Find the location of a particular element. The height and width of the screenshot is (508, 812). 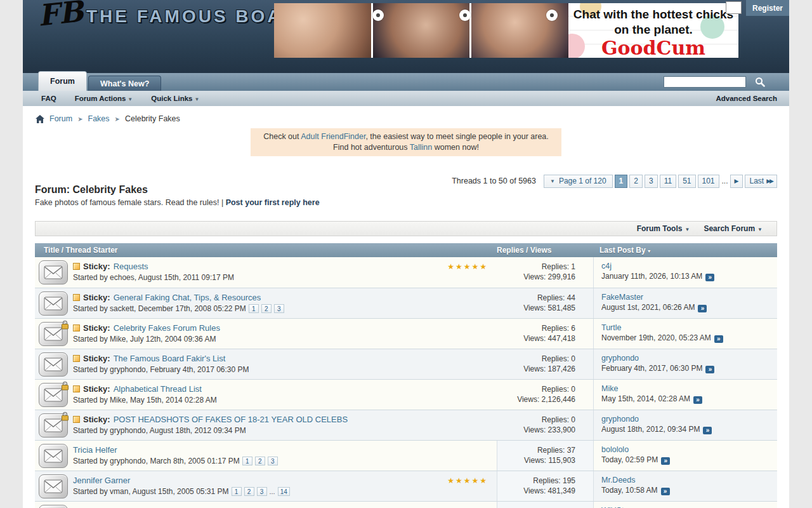

last-post-user: Mike is located at coordinates (610, 389).